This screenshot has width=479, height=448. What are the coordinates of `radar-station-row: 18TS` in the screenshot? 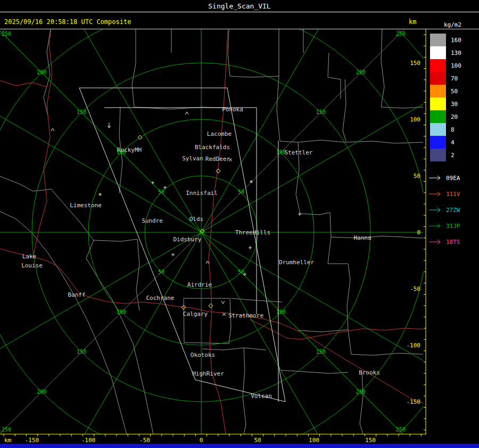 It's located at (454, 242).